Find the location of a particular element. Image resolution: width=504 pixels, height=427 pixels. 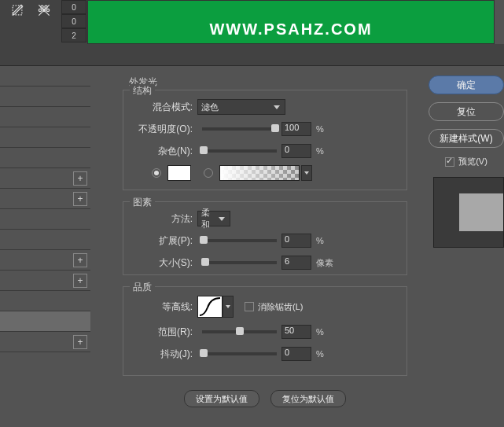

banner-text: WWW.PSAHZ.COM is located at coordinates (291, 30).